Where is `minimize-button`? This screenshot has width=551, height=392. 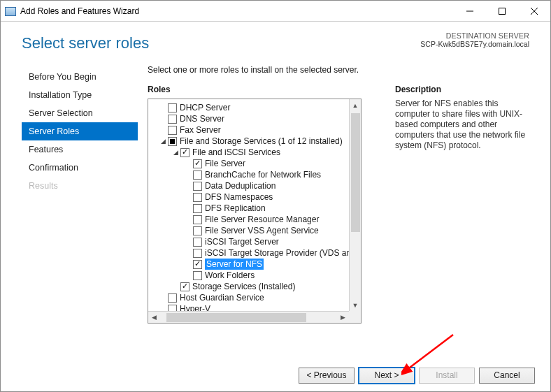
minimize-button is located at coordinates (470, 11).